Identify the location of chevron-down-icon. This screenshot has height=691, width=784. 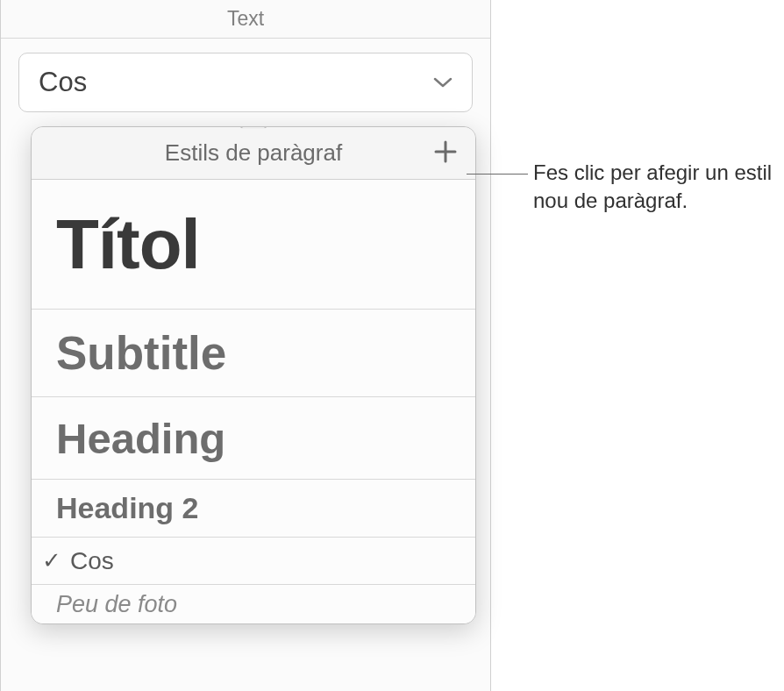
(443, 82).